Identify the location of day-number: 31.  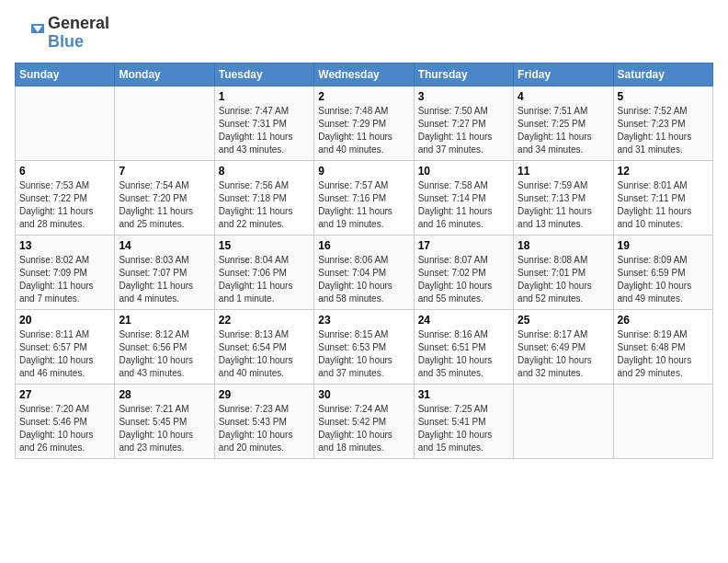
(463, 395).